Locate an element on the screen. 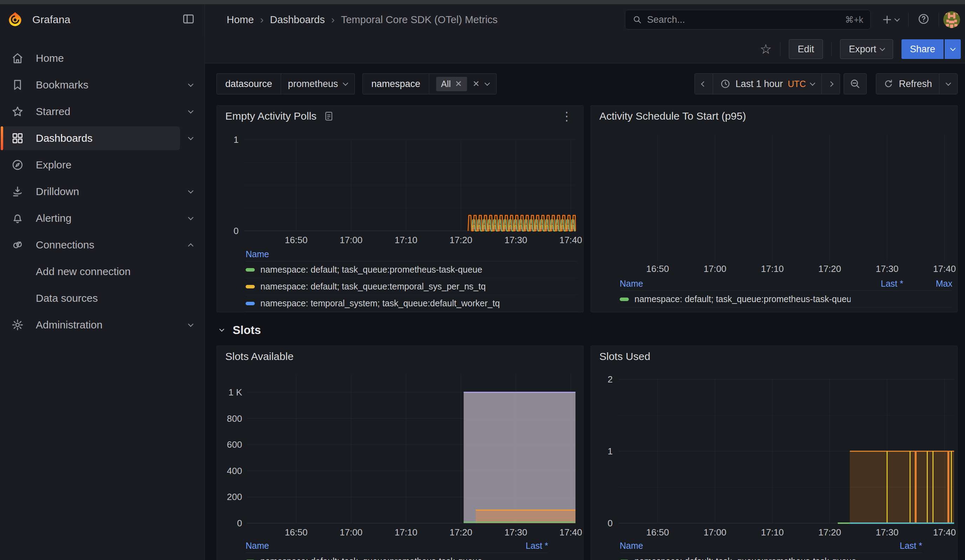 The width and height of the screenshot is (965, 560). activity-schedule-chart: 16:5017:0017:1017:2017:3017:40 is located at coordinates (774, 191).